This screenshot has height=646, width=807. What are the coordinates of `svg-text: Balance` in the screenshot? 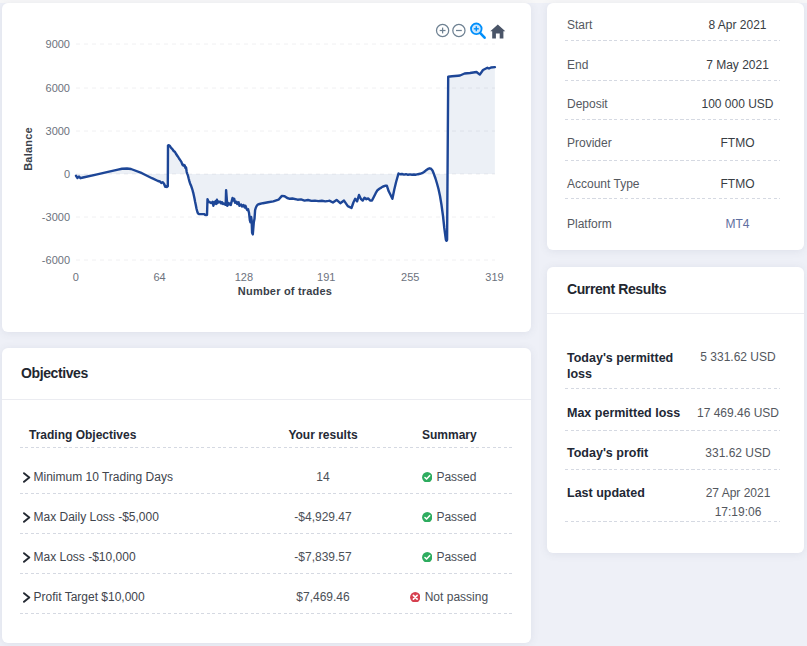 It's located at (28, 149).